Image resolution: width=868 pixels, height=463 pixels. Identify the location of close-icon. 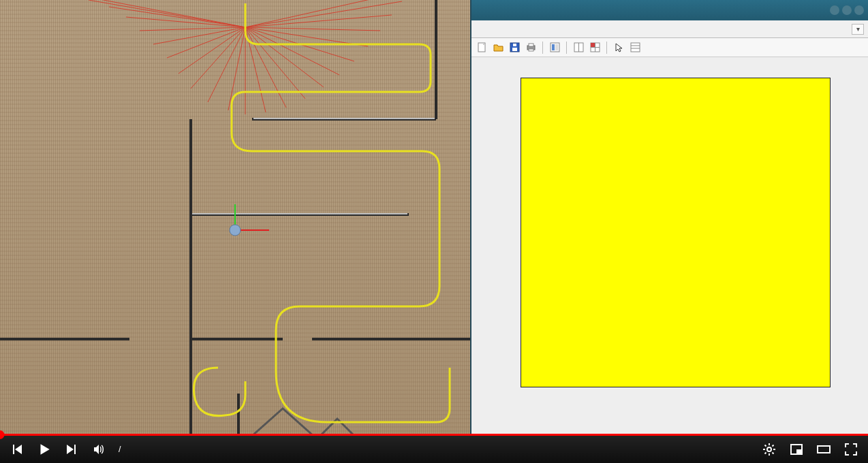
(859, 10).